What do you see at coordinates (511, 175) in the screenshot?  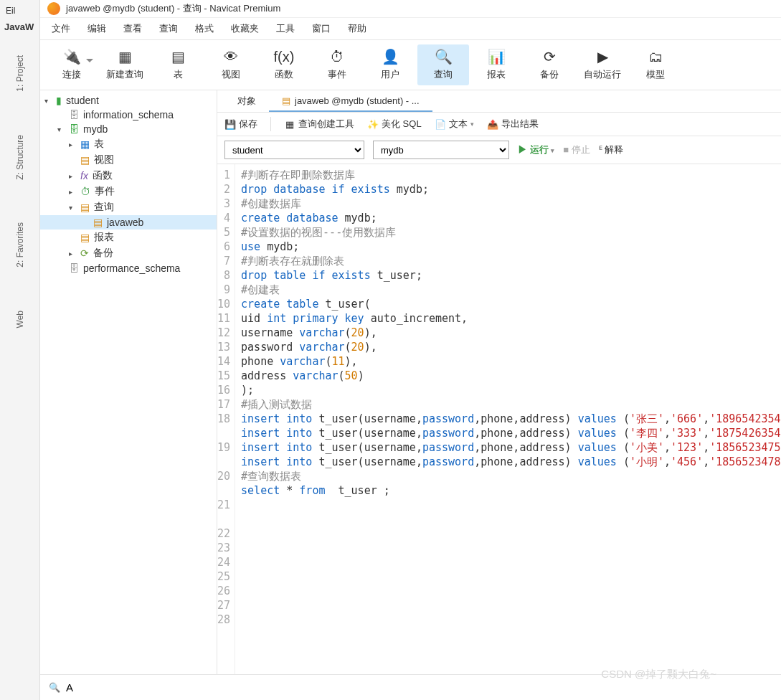 I see `code-line: #判断存在即删除数据库` at bounding box center [511, 175].